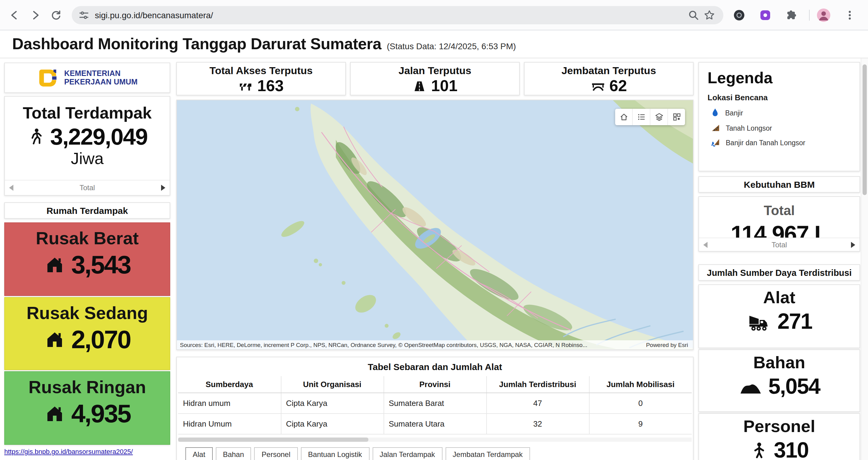 This screenshot has height=460, width=868. What do you see at coordinates (792, 15) in the screenshot?
I see `puzzle-icon` at bounding box center [792, 15].